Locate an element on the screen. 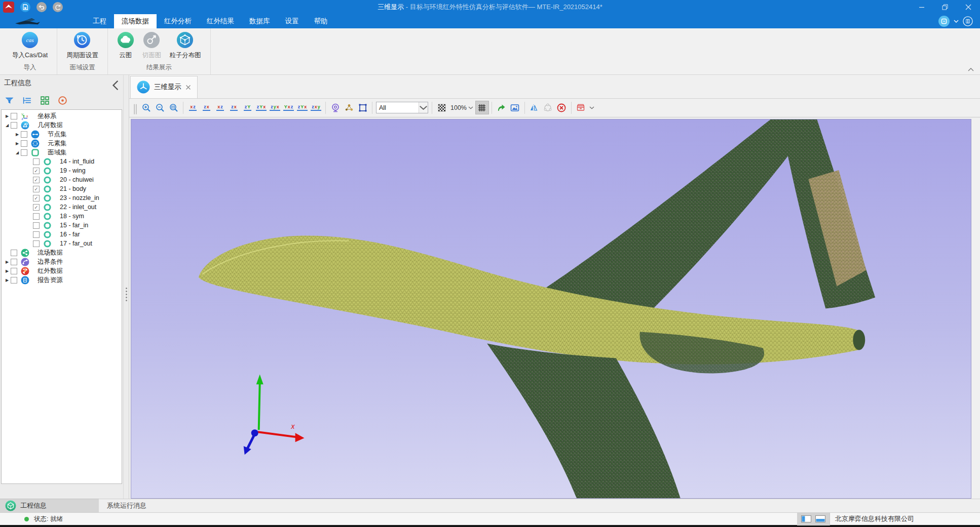 This screenshot has height=527, width=980. tree-item-node-set: ▶节点集 is located at coordinates (62, 134).